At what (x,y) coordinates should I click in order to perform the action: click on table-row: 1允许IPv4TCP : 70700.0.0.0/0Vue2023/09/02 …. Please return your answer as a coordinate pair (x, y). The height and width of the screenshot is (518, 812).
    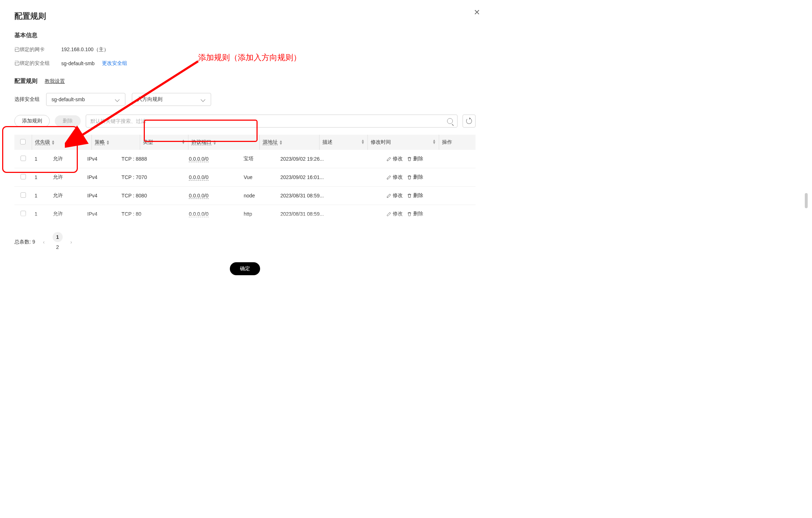
    Looking at the image, I should click on (245, 177).